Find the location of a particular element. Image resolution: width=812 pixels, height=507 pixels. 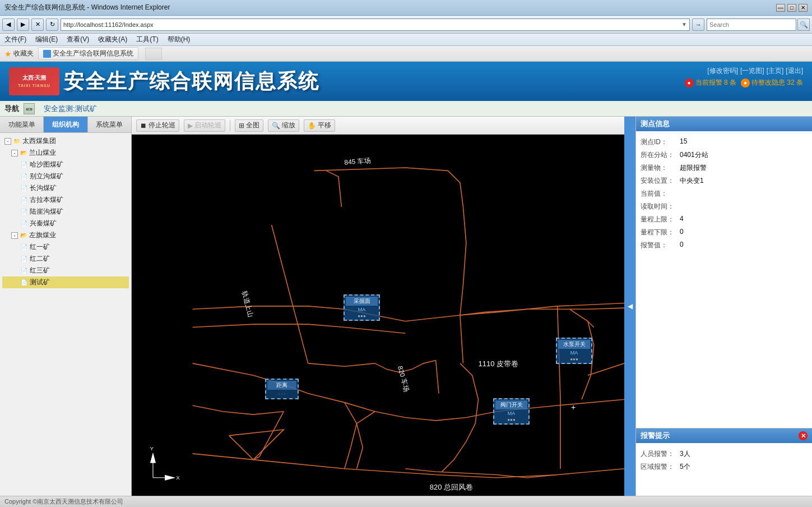

link-home: [主页] is located at coordinates (776, 71).